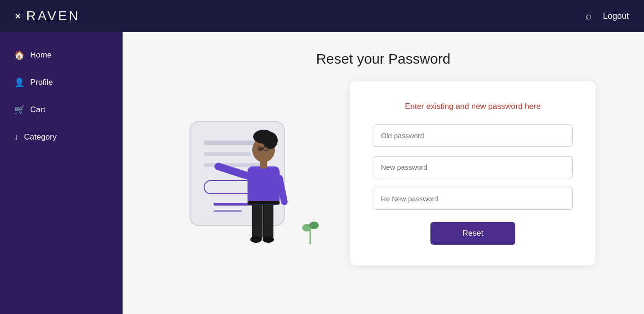 The height and width of the screenshot is (314, 644). Describe the element at coordinates (61, 83) in the screenshot. I see `sidebar-item-profile: 👤 Profile` at that location.